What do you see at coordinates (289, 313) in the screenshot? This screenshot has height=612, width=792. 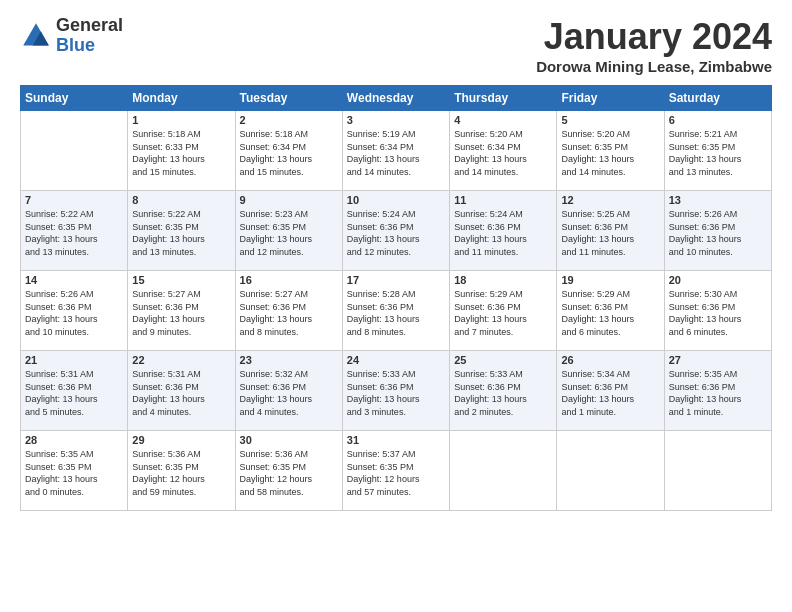 I see `day-info: Sunrise: 5:27 AM Sunset: 6:36 PM Dayligh…` at bounding box center [289, 313].